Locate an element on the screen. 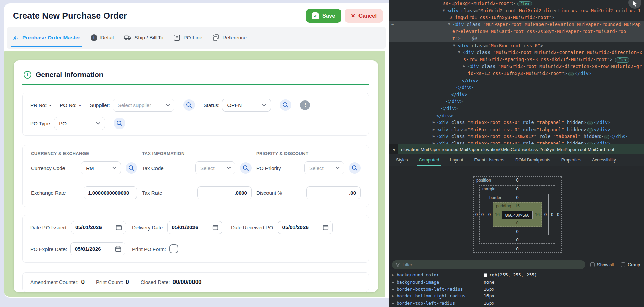 The width and height of the screenshot is (644, 307). dom-line: ▼<div class="MuiGrid2-root MuiGrid2-dire… is located at coordinates (517, 11).